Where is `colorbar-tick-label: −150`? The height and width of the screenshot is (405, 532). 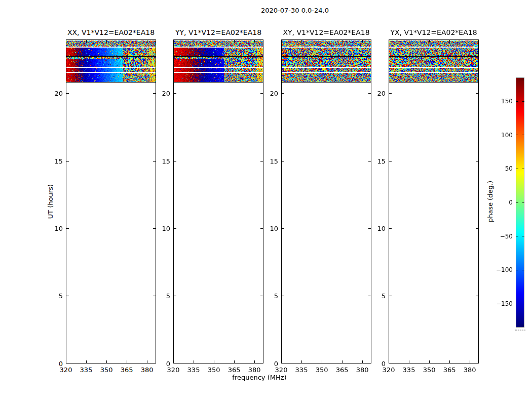 colorbar-tick-label: −150 is located at coordinates (503, 304).